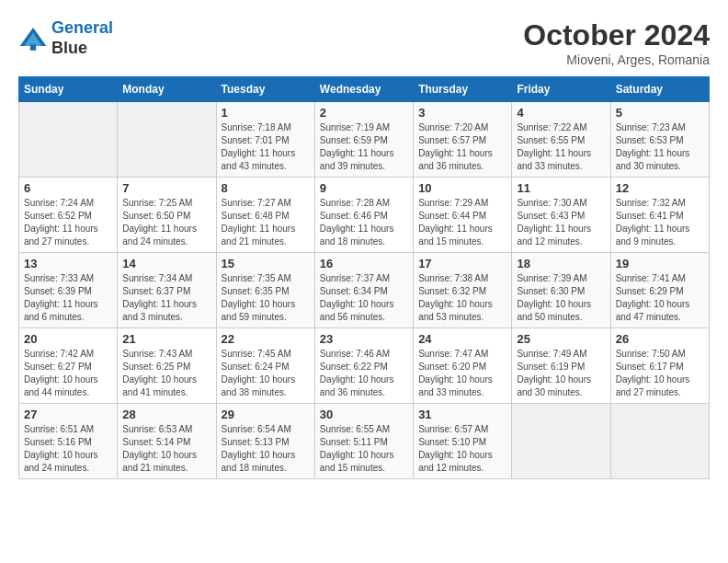 This screenshot has width=728, height=563. Describe the element at coordinates (68, 263) in the screenshot. I see `day-number: 13` at that location.